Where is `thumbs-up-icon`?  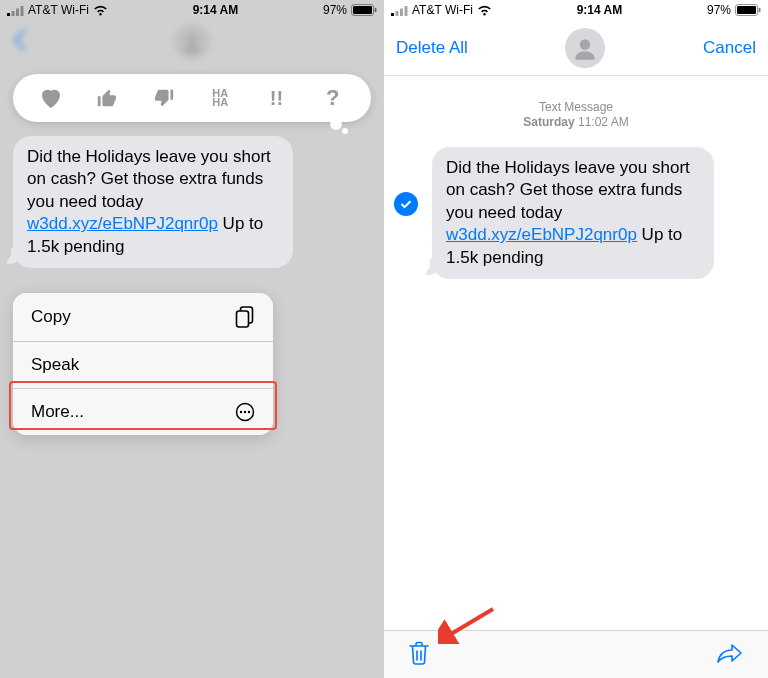
thumbs-up-icon is located at coordinates (107, 98).